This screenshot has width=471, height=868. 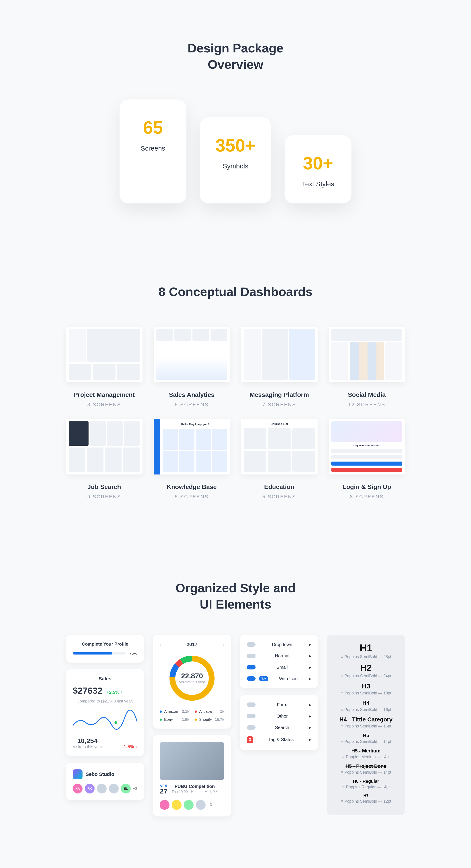 What do you see at coordinates (105, 649) in the screenshot?
I see `profile-progress-card: Complete Your Profile 75%` at bounding box center [105, 649].